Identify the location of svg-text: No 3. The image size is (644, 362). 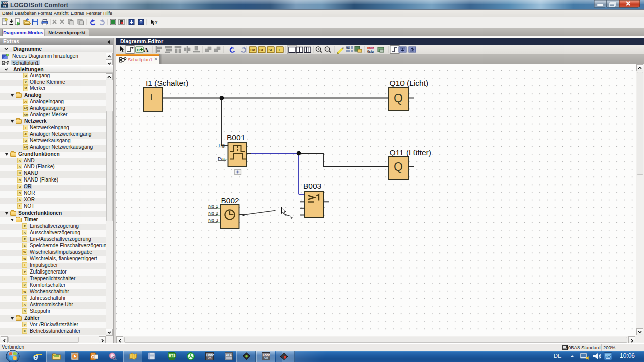
(213, 220).